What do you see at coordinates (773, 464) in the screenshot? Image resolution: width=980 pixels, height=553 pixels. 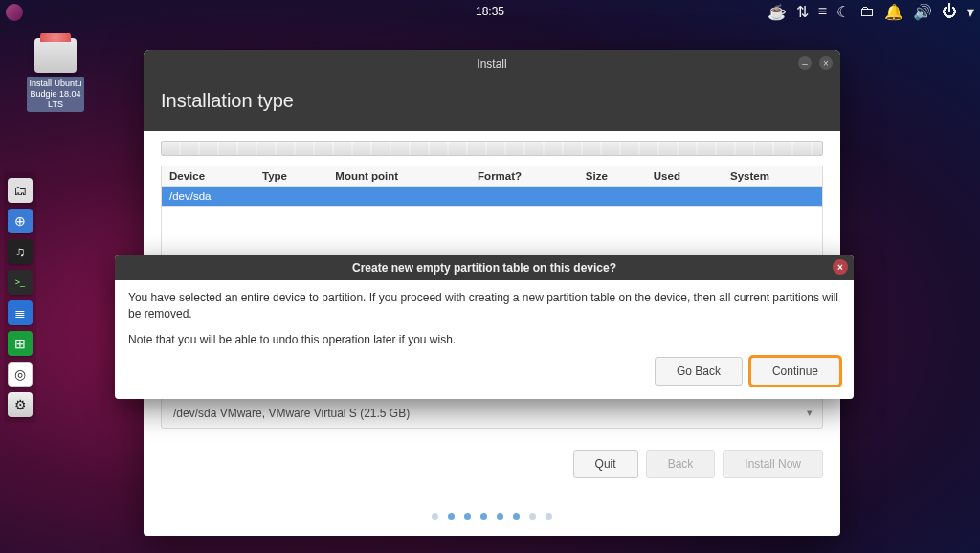 I see `install-now-button: Install Now` at bounding box center [773, 464].